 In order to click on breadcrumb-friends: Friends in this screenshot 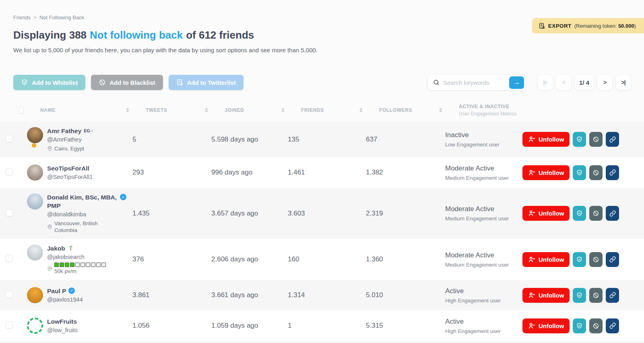, I will do `click(22, 18)`.